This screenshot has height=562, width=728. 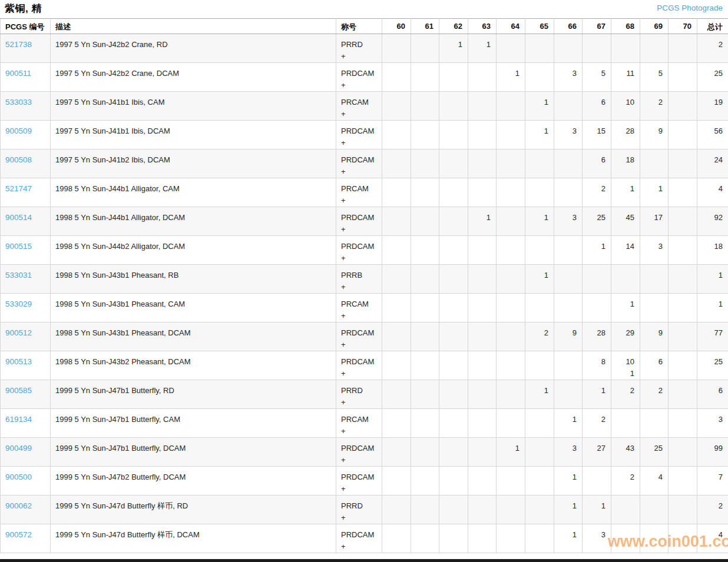 I want to click on grade-cell: 1, so click(x=540, y=394).